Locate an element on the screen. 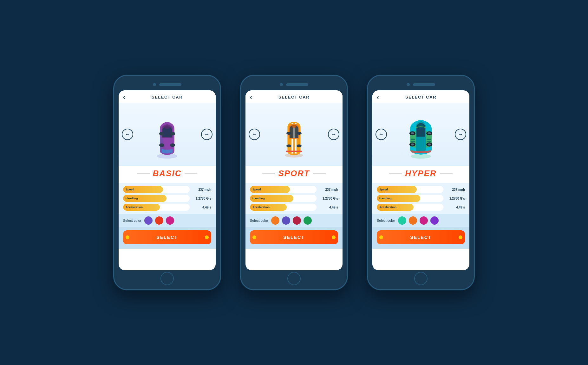 The image size is (588, 365). car-name-section: BASIC is located at coordinates (167, 174).